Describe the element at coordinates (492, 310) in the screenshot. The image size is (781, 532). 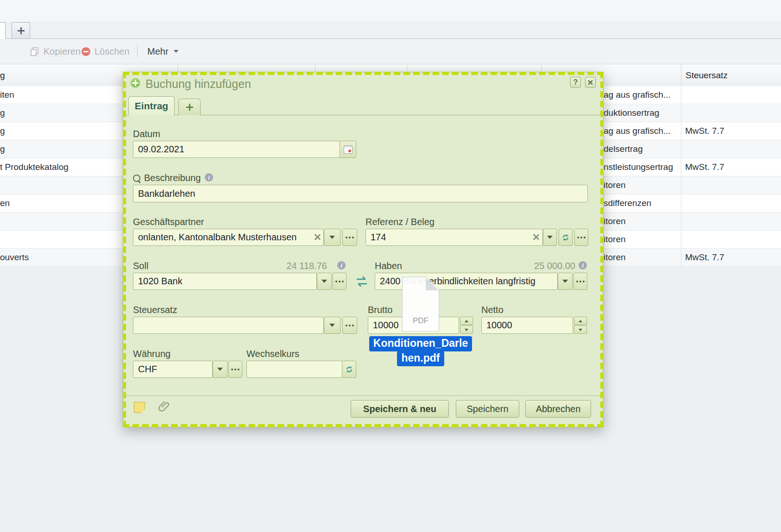
I see `netto-label: Netto` at that location.